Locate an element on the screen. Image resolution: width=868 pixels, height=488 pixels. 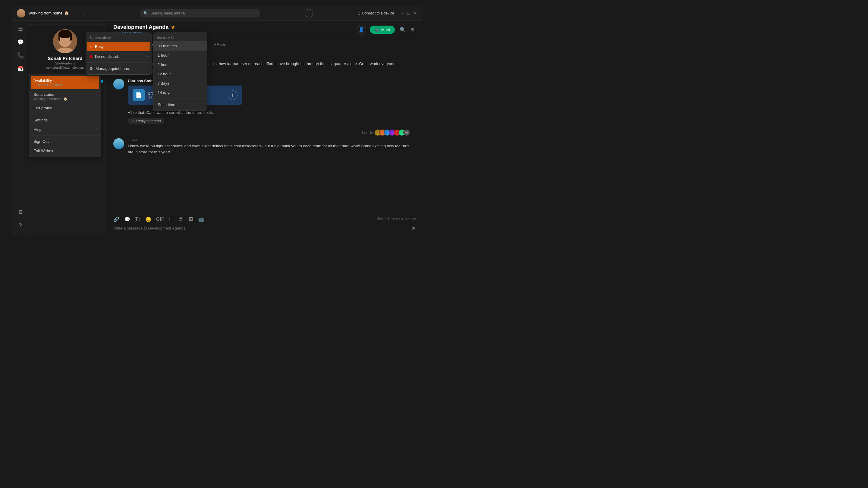
seen-by-section: Seen by +2 is located at coordinates (265, 133).